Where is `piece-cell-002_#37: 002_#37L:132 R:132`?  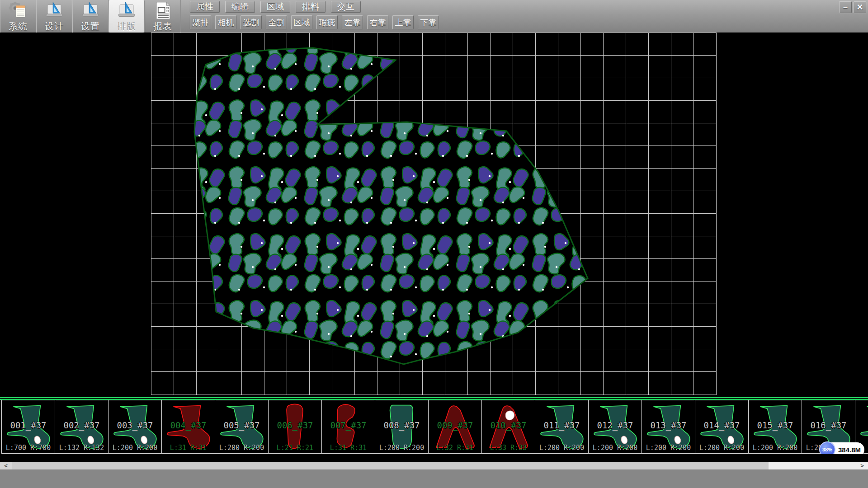 piece-cell-002_#37: 002_#37L:132 R:132 is located at coordinates (81, 427).